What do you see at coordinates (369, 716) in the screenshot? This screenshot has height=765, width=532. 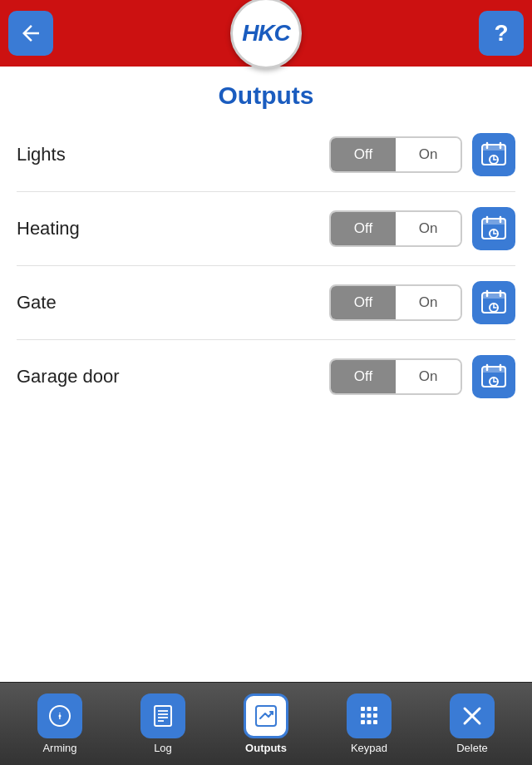 I see `nav-icon-wrap-keypad` at bounding box center [369, 716].